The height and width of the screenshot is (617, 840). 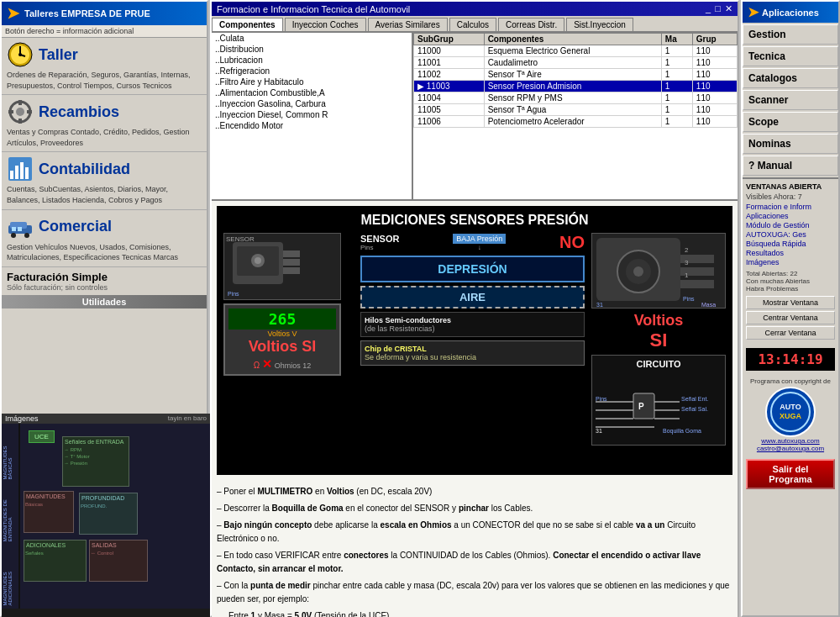 What do you see at coordinates (687, 250) in the screenshot?
I see `svg-text: 2` at bounding box center [687, 250].